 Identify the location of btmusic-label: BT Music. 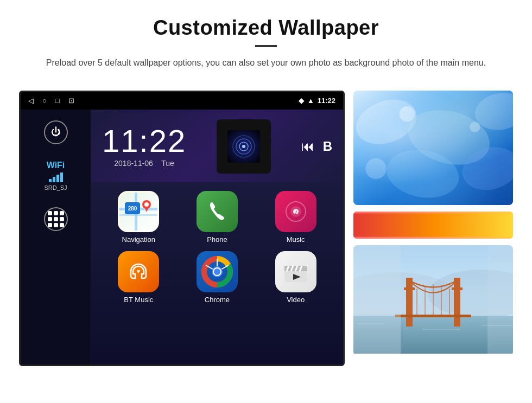
(138, 299).